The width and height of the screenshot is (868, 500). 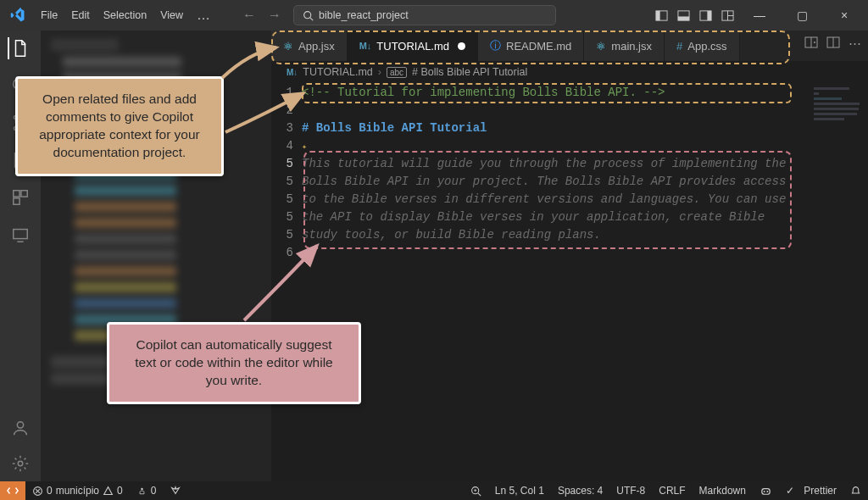 What do you see at coordinates (833, 43) in the screenshot?
I see `split-editor-icon` at bounding box center [833, 43].